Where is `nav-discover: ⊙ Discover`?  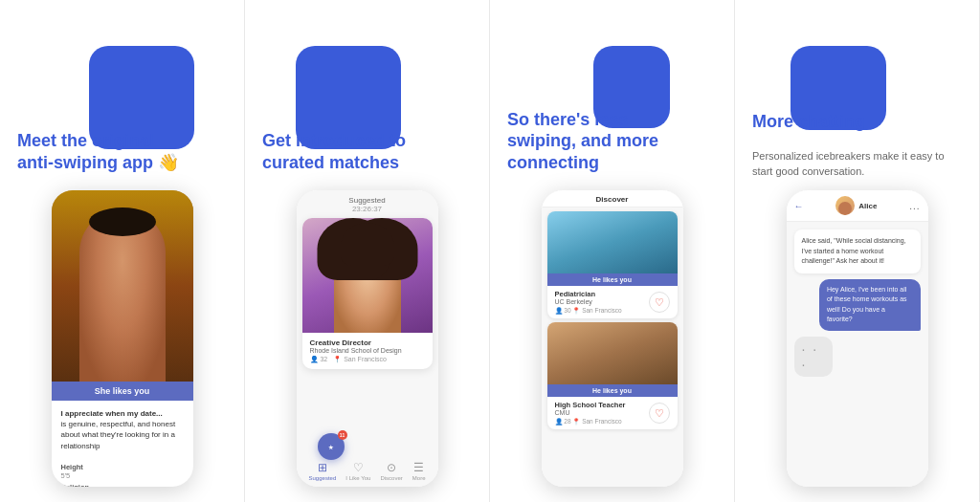
nav-discover: ⊙ Discover is located at coordinates (390, 470).